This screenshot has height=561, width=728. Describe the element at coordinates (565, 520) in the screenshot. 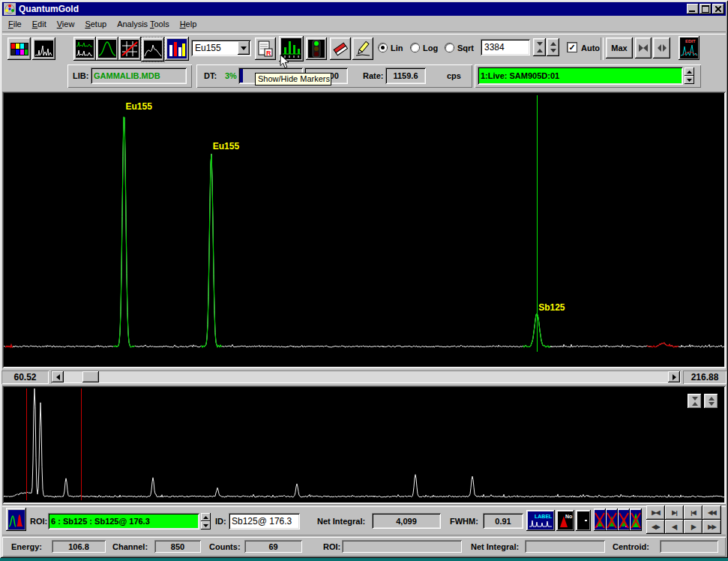

I see `no-label-icon: No` at that location.